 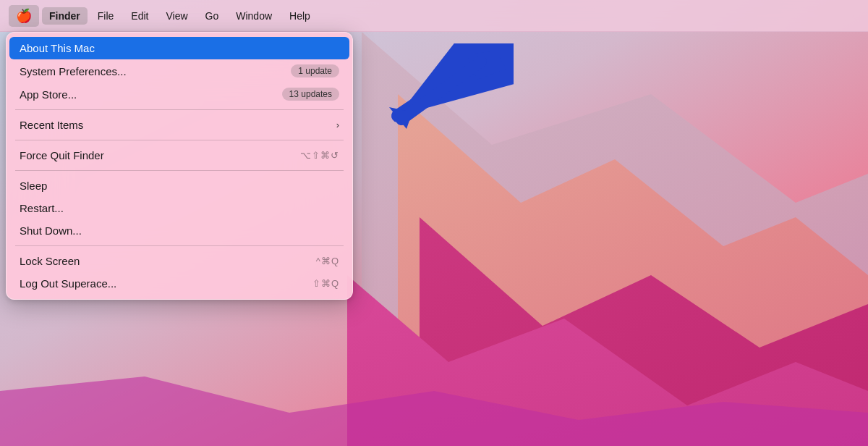 What do you see at coordinates (106, 16) in the screenshot?
I see `menubar-file: File` at bounding box center [106, 16].